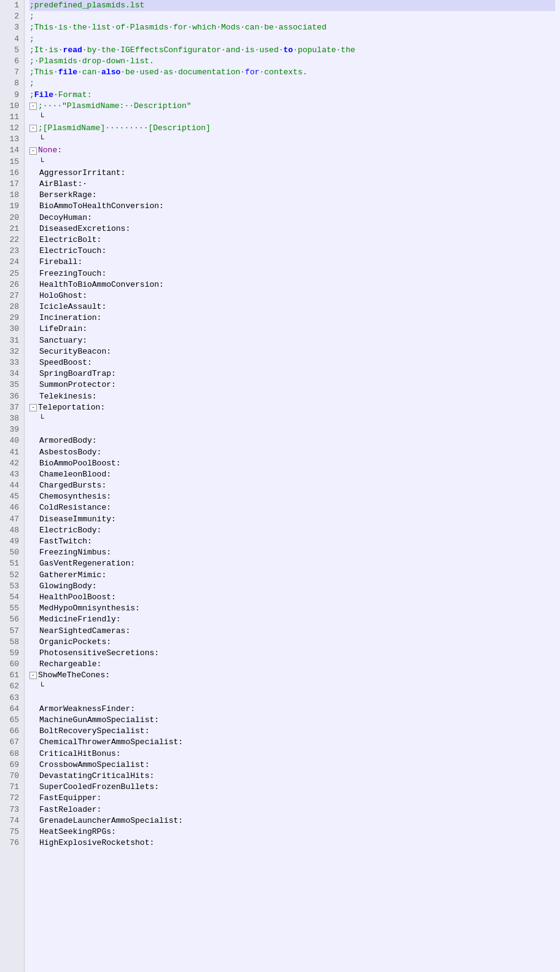 This screenshot has width=560, height=972. What do you see at coordinates (292, 39) in the screenshot?
I see `code-line: ;` at bounding box center [292, 39].